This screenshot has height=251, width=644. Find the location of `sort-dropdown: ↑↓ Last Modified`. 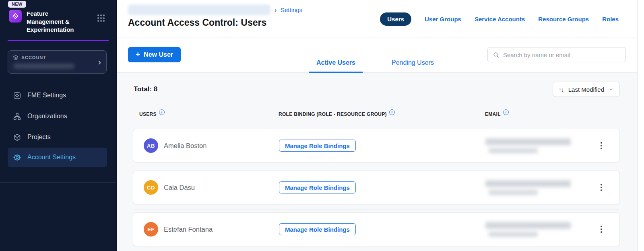

sort-dropdown: ↑↓ Last Modified is located at coordinates (586, 89).